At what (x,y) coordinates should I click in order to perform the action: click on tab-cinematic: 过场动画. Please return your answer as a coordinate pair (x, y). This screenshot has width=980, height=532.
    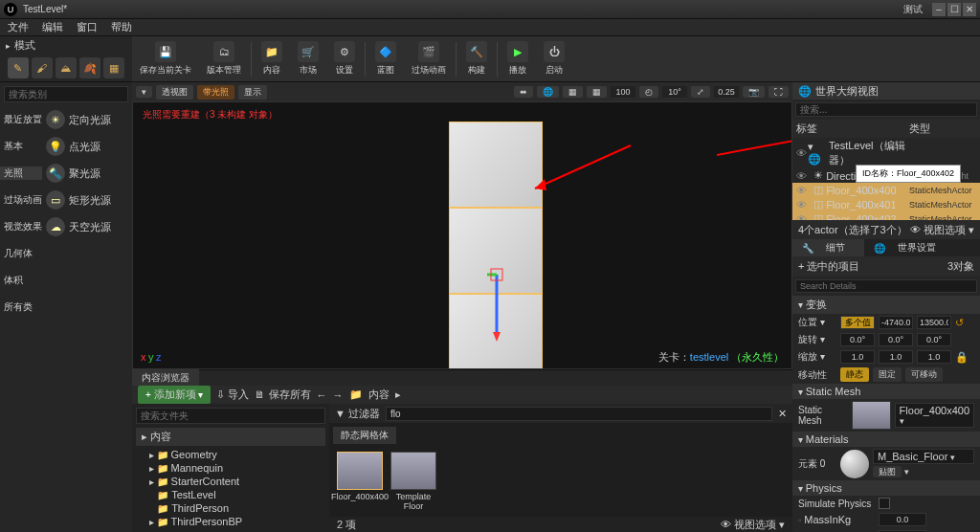
    Looking at the image, I should click on (21, 200).